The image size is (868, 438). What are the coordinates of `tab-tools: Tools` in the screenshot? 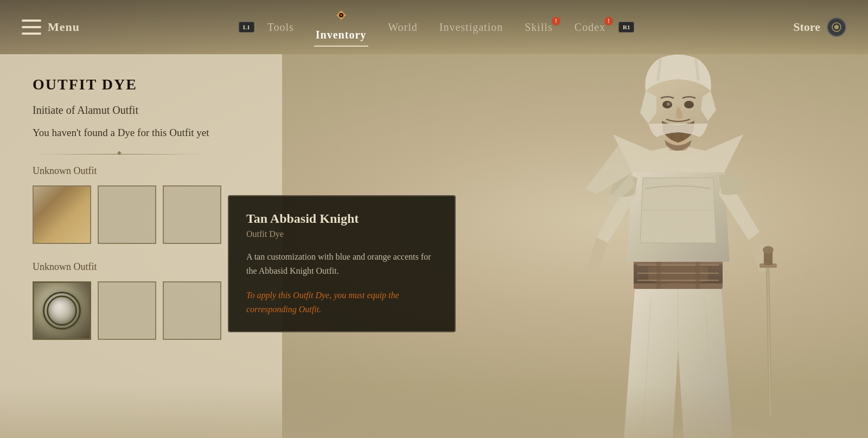 It's located at (281, 27).